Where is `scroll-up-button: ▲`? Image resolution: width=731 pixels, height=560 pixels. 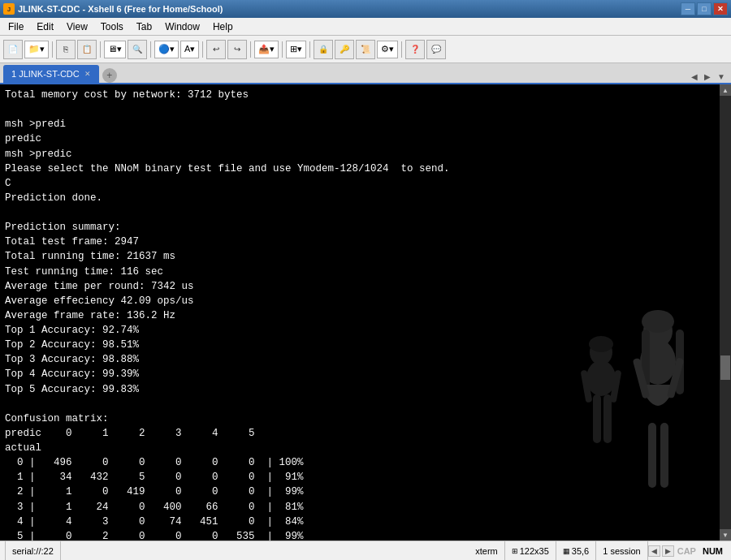
scroll-up-button: ▲ is located at coordinates (725, 90).